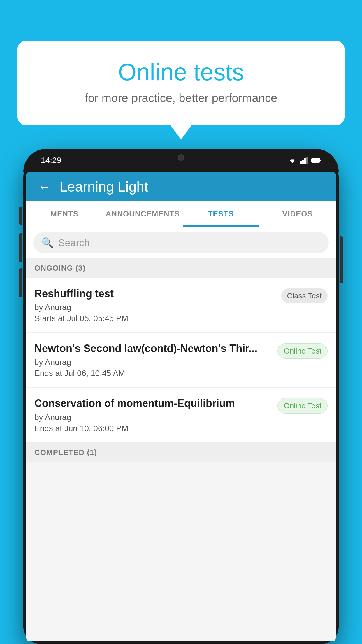  What do you see at coordinates (181, 158) in the screenshot?
I see `phone-camera` at bounding box center [181, 158].